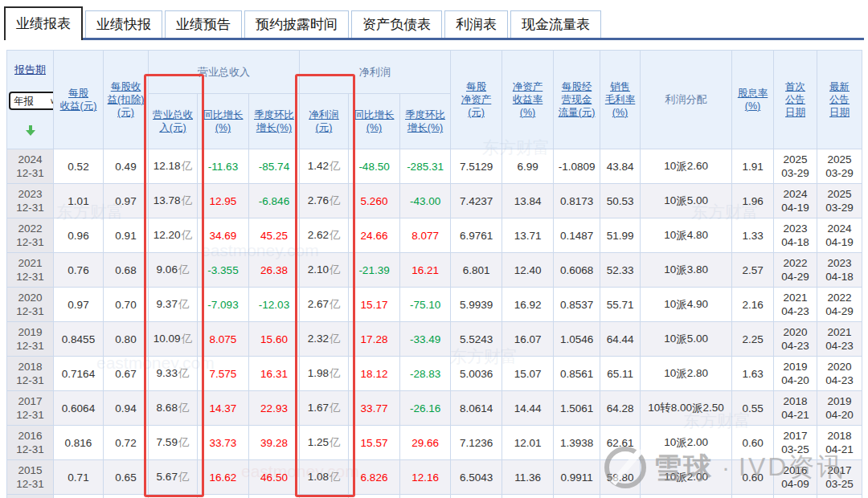  What do you see at coordinates (528, 201) in the screenshot?
I see `cell-roe: 13.84` at bounding box center [528, 201].